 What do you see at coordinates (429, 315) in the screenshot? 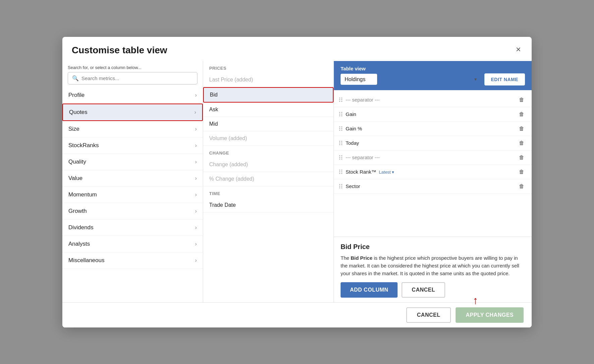
I see `footer-cancel-button: CANCEL` at bounding box center [429, 315].